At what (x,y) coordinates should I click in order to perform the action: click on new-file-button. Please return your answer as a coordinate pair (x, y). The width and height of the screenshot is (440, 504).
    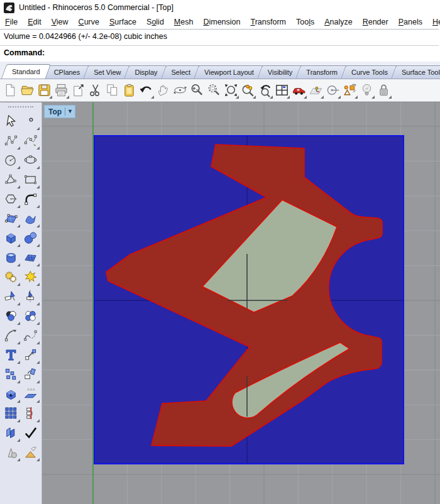
    Looking at the image, I should click on (10, 90).